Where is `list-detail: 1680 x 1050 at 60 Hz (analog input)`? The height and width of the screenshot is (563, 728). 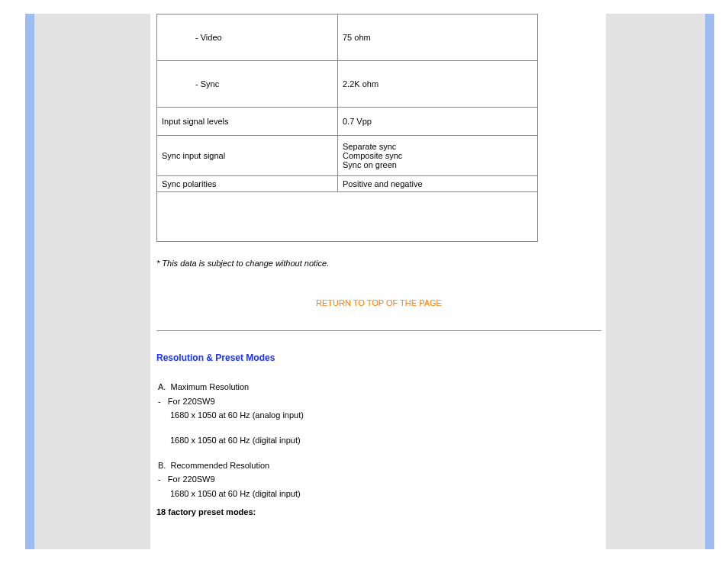 list-detail: 1680 x 1050 at 60 Hz (analog input) is located at coordinates (386, 415).